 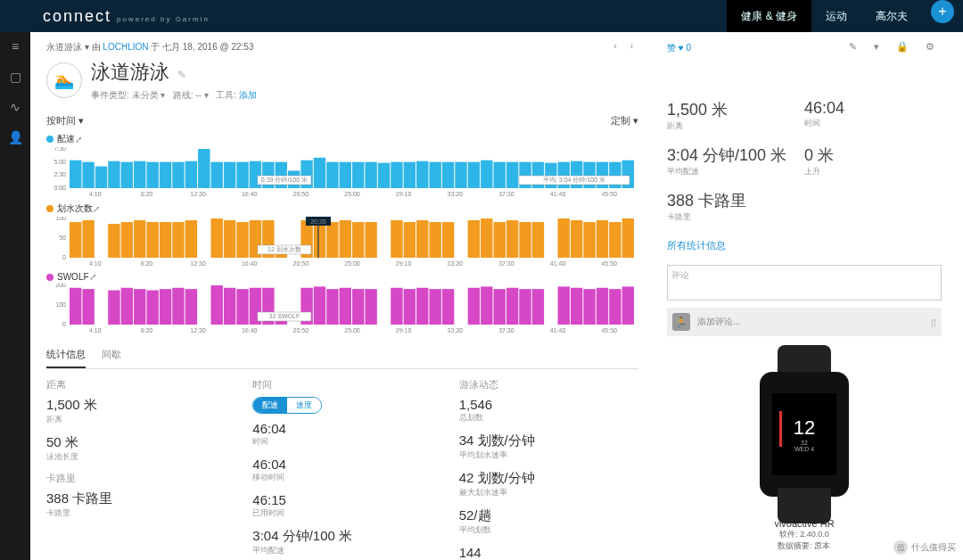 I want to click on col-swim-h: 游泳动态, so click(x=549, y=385).